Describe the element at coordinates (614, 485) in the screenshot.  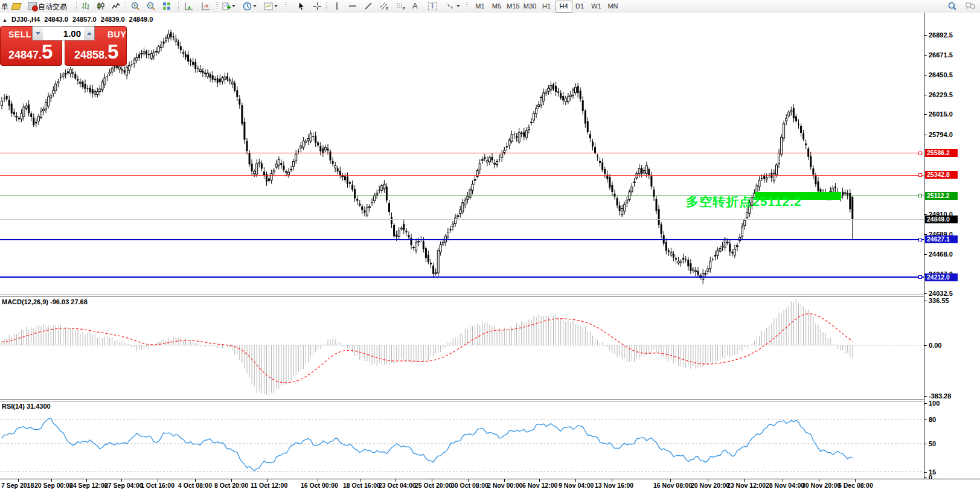
I see `time-label: 13 Nov 16:00` at that location.